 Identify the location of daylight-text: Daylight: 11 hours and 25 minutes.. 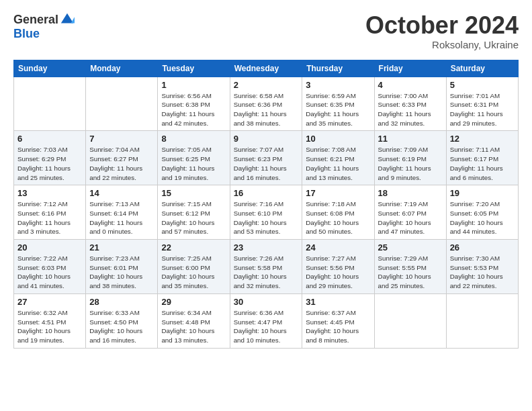
(44, 173).